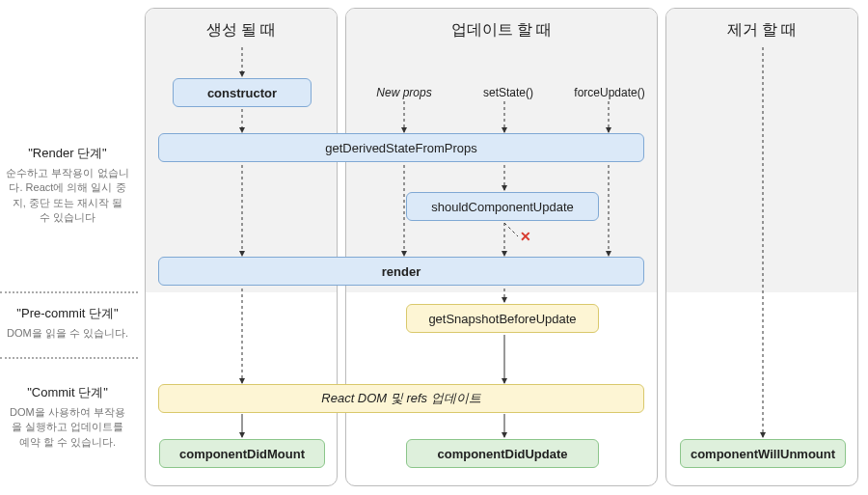  What do you see at coordinates (68, 427) in the screenshot?
I see `phase-commit-desc: DOM을 사용하여 부작용을 실행하고 업데이트를 예약 할 수 있습니다.` at bounding box center [68, 427].